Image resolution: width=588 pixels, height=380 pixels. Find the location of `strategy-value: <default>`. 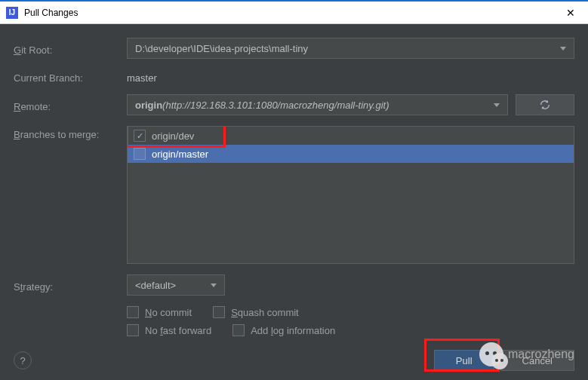

strategy-value: <default> is located at coordinates (155, 285).